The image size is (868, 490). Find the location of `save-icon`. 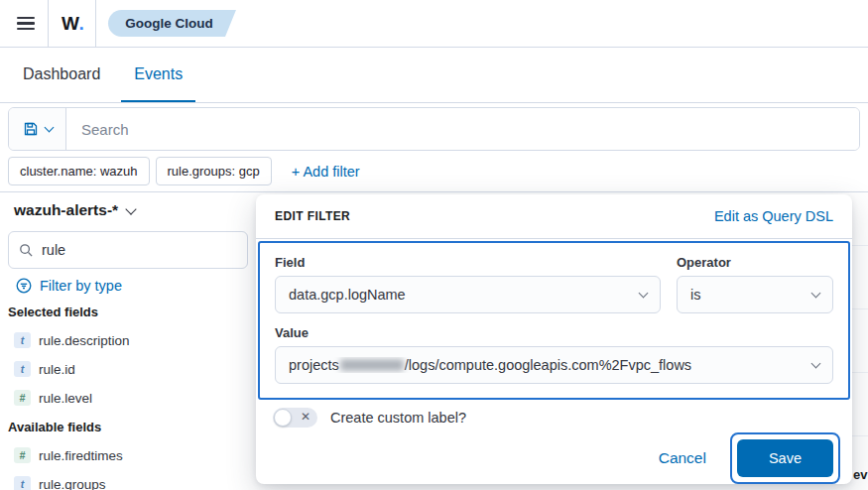

save-icon is located at coordinates (31, 129).